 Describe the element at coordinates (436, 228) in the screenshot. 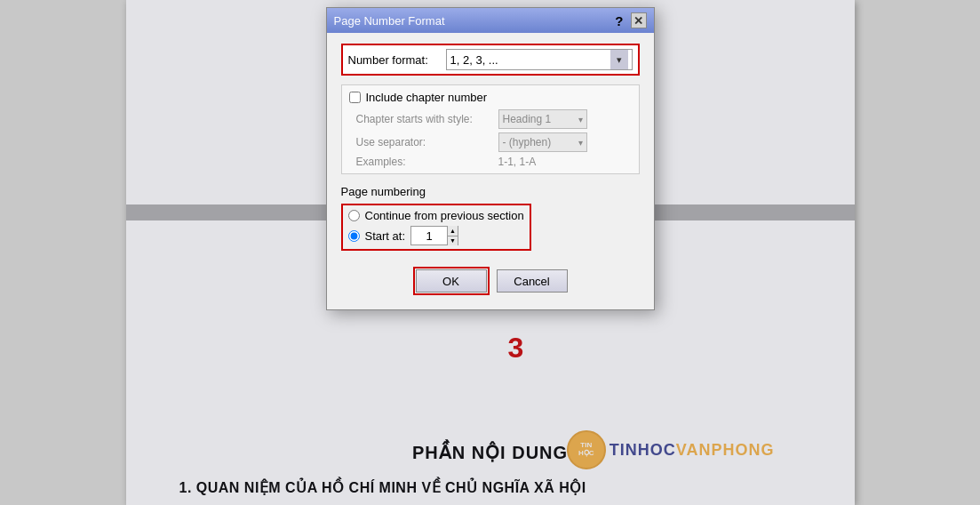

I see `step2-highlight-box: Continue from previous section Start at:…` at that location.